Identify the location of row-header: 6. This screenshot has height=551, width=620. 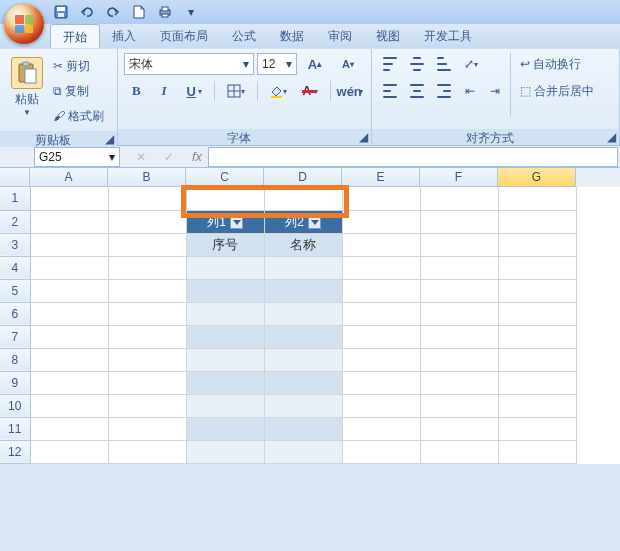
(15, 314).